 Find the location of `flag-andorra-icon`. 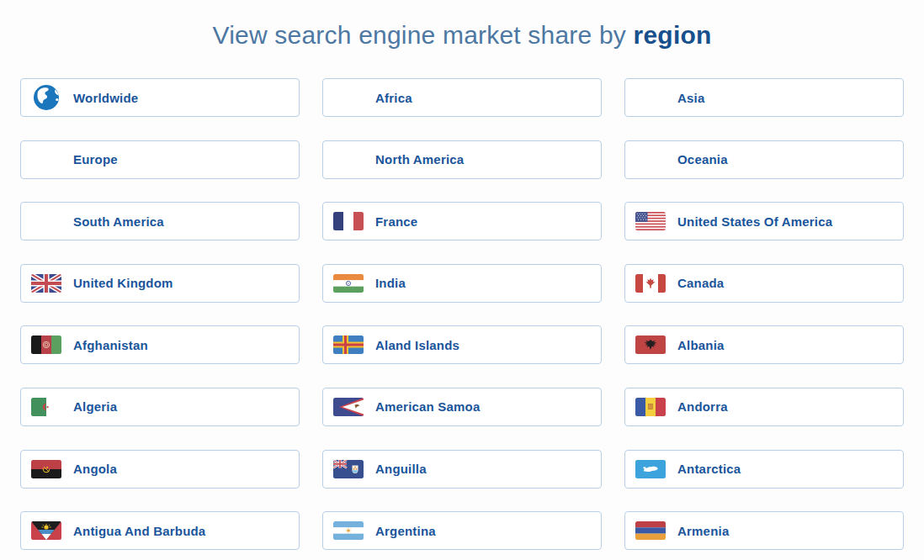

flag-andorra-icon is located at coordinates (651, 407).